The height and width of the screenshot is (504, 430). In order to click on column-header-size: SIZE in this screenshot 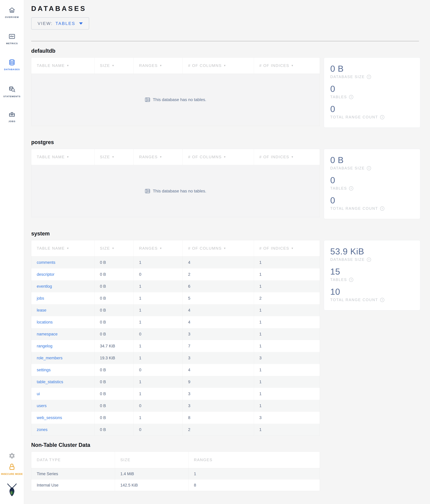, I will do `click(152, 460)`.